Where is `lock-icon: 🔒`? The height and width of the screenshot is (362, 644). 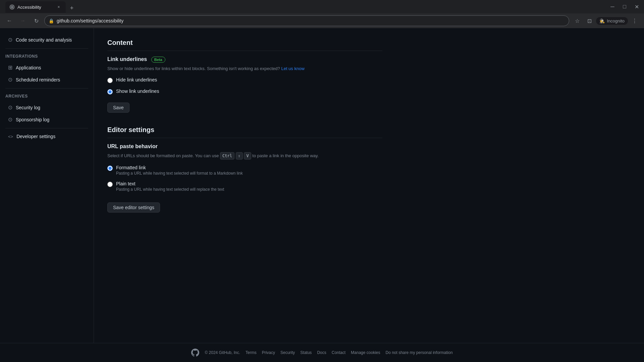
lock-icon: 🔒 is located at coordinates (51, 21).